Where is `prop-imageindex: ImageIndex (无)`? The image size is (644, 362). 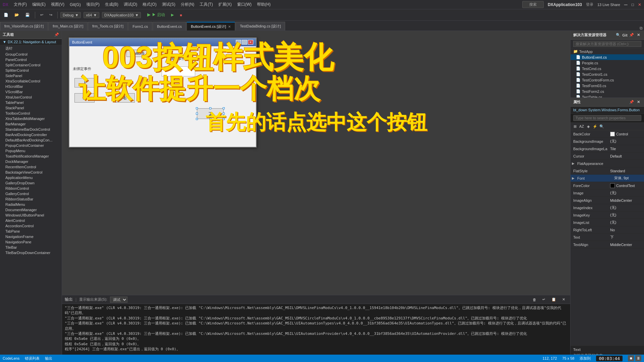
prop-imageindex: ImageIndex (无) is located at coordinates (607, 208).